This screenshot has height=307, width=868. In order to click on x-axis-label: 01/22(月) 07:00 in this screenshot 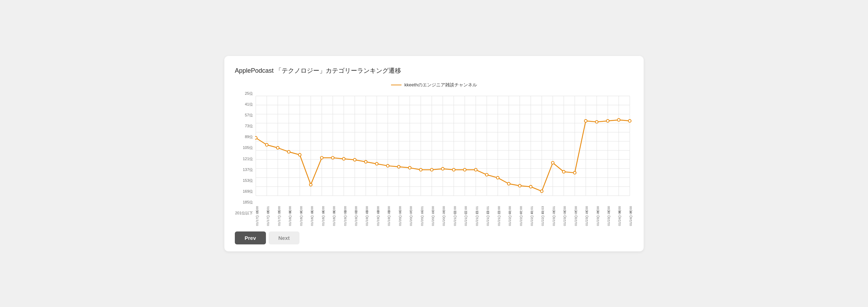, I will do `click(521, 215)`.